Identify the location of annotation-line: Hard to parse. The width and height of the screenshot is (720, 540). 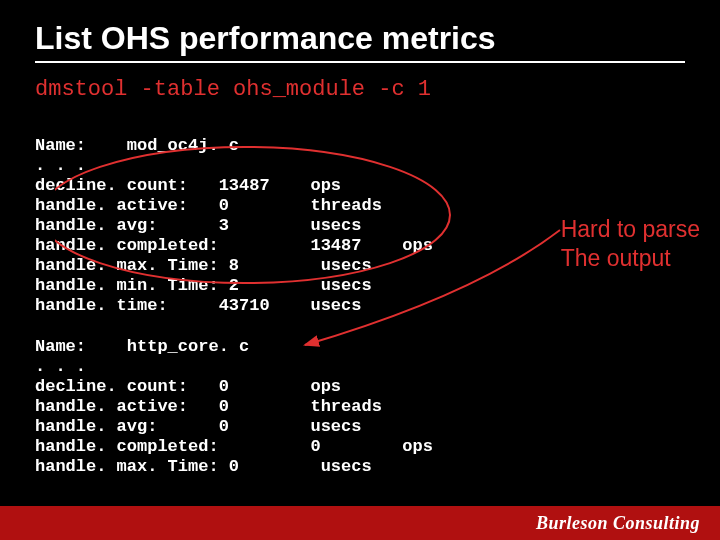
(630, 230).